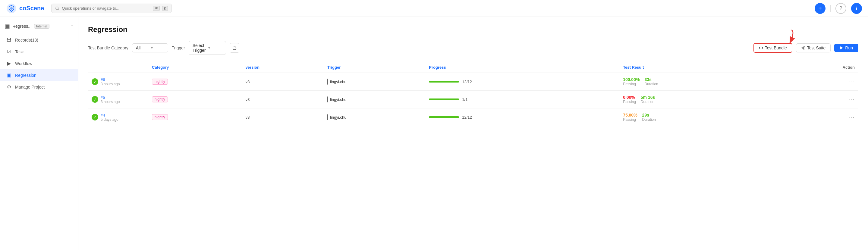 This screenshot has height=250, width=868. What do you see at coordinates (39, 63) in the screenshot?
I see `sidebar-item-workflow: ▶ Workflow` at bounding box center [39, 63].